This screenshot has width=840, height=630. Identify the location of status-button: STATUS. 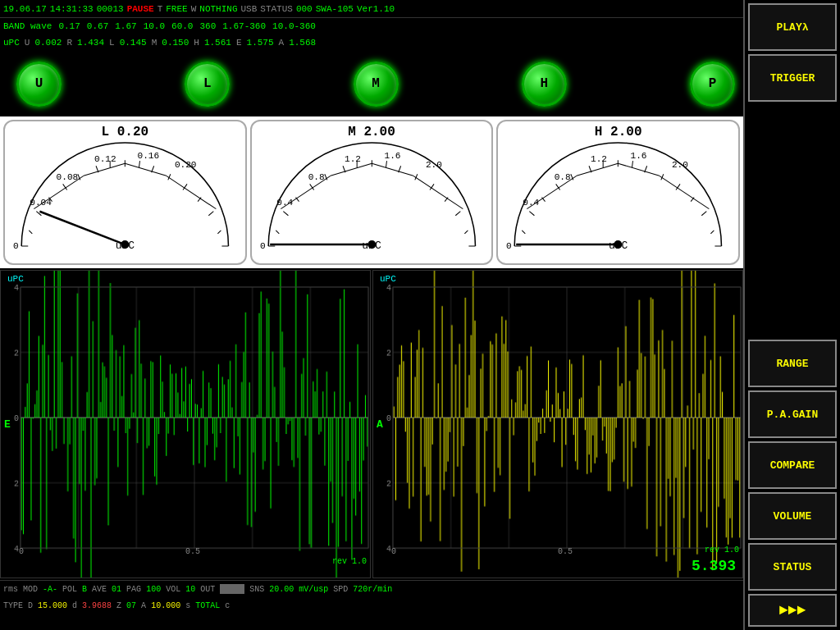
(792, 567).